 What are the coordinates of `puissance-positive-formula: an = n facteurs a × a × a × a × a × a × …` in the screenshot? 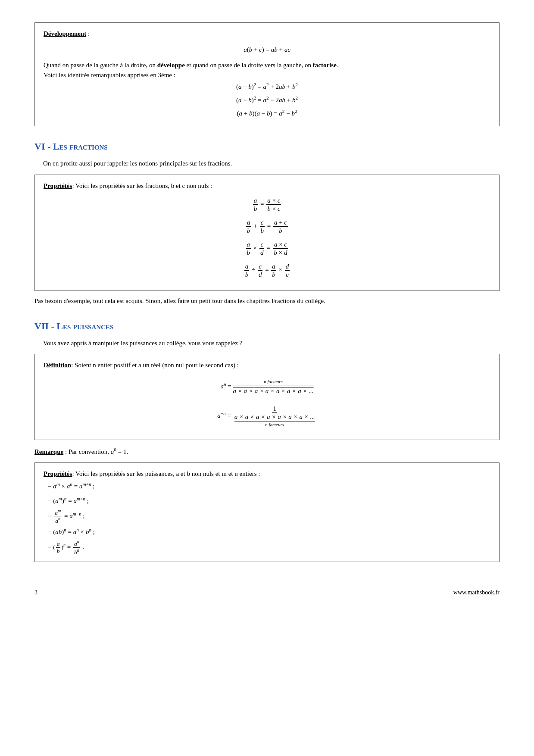 It's located at (267, 387).